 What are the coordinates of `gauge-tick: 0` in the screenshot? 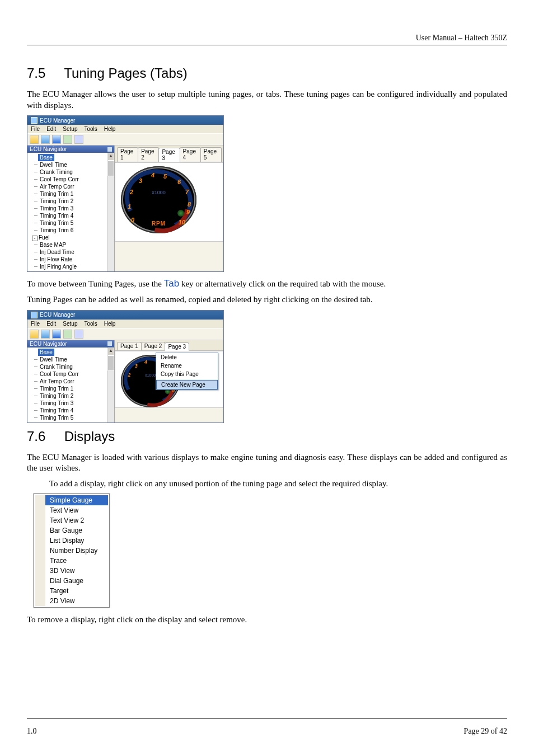 It's located at (133, 220).